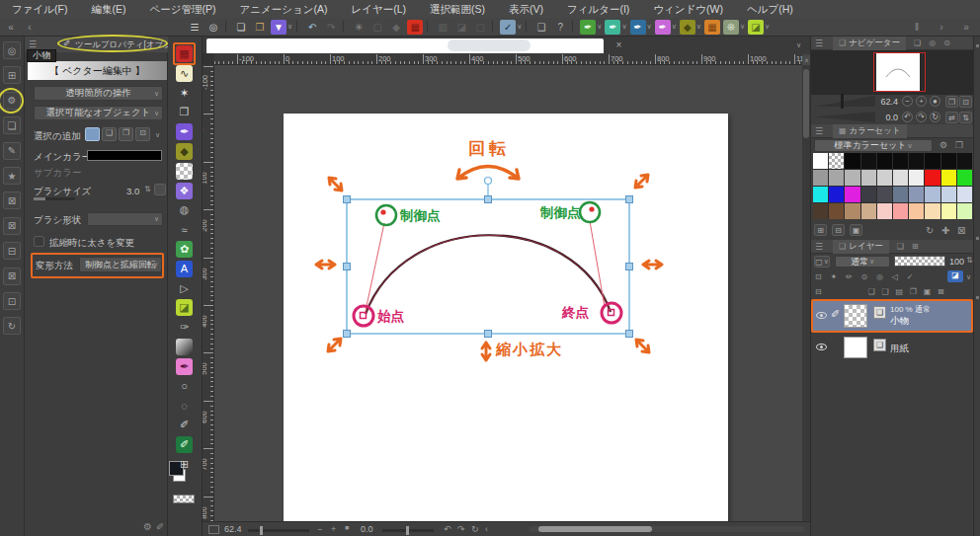 Image resolution: width=980 pixels, height=536 pixels. Describe the element at coordinates (873, 146) in the screenshot. I see `color-set-preset-dropdown: 標準カラーセット∨` at that location.